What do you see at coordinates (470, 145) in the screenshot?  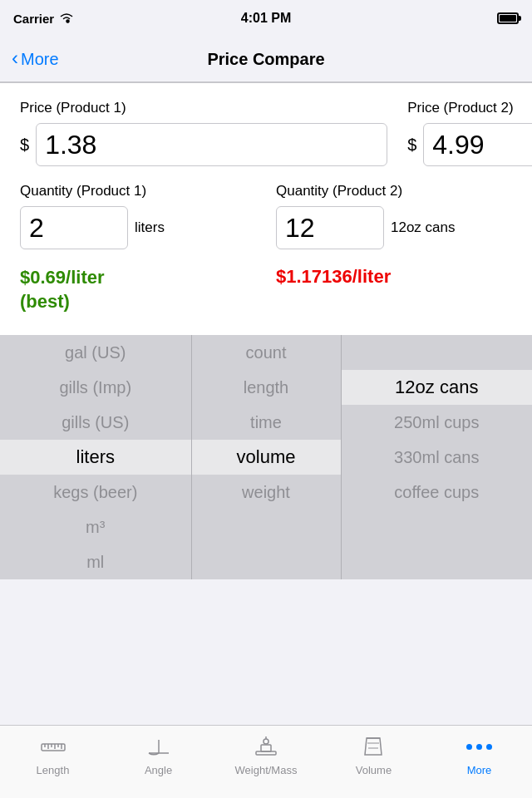 I see `price-input-row-2: $` at bounding box center [470, 145].